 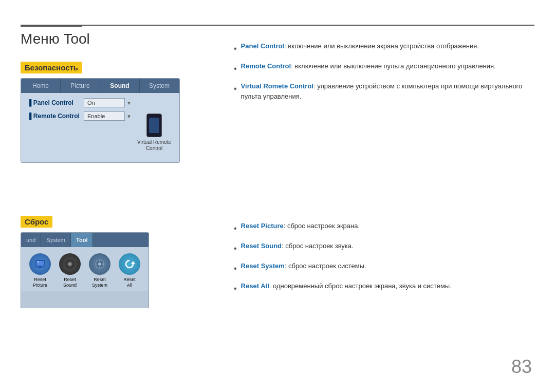 What do you see at coordinates (278, 25) in the screenshot?
I see `top-border` at bounding box center [278, 25].